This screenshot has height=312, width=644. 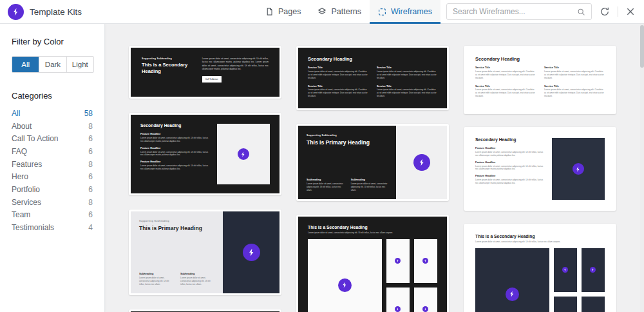 What do you see at coordinates (80, 64) in the screenshot?
I see `filter-light-button: Light` at bounding box center [80, 64].